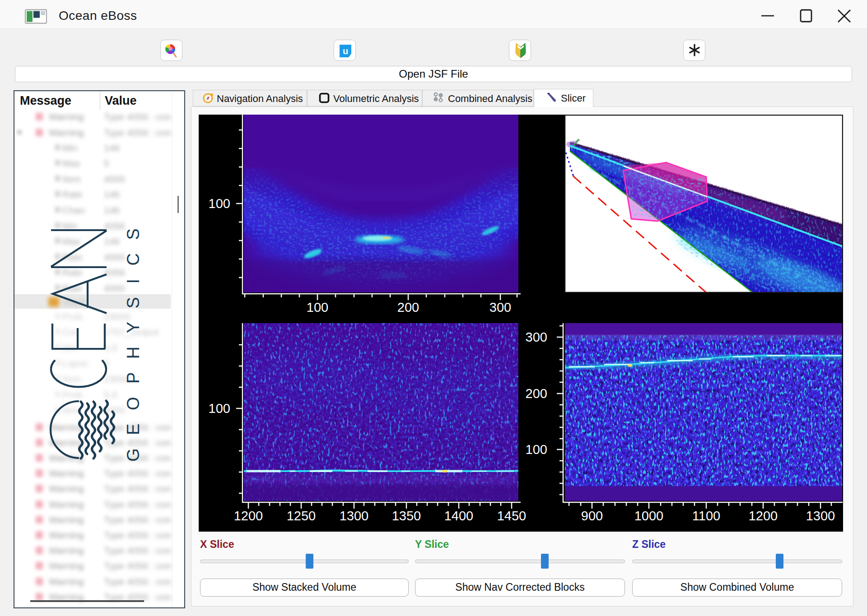 This screenshot has height=616, width=867. Describe the element at coordinates (459, 516) in the screenshot. I see `svg-text: 1400` at that location.